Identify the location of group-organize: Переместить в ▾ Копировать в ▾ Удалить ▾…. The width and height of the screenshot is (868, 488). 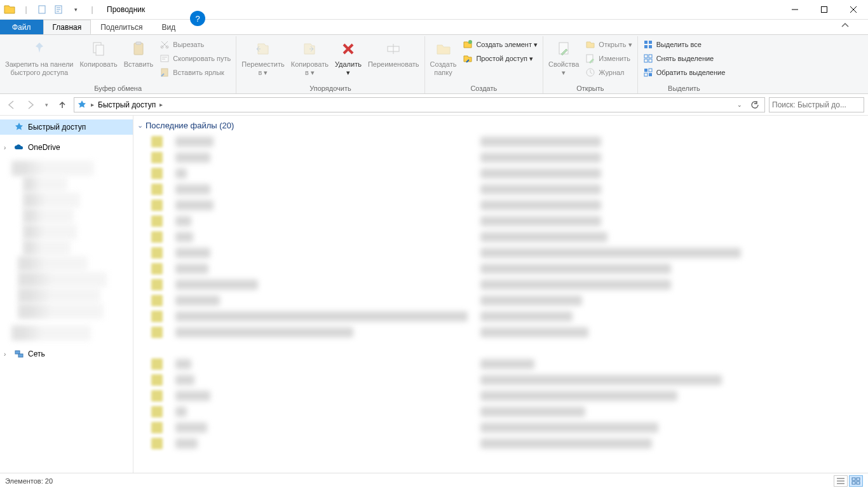
(330, 65).